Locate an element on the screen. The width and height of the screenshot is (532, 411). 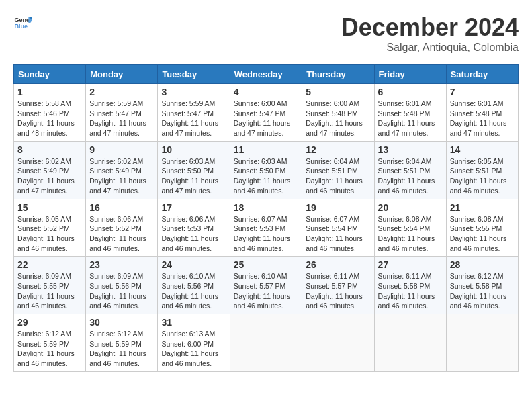
day-info: Sunrise: 6:00 AMSunset: 5:47 PMDaylight:… is located at coordinates (266, 118).